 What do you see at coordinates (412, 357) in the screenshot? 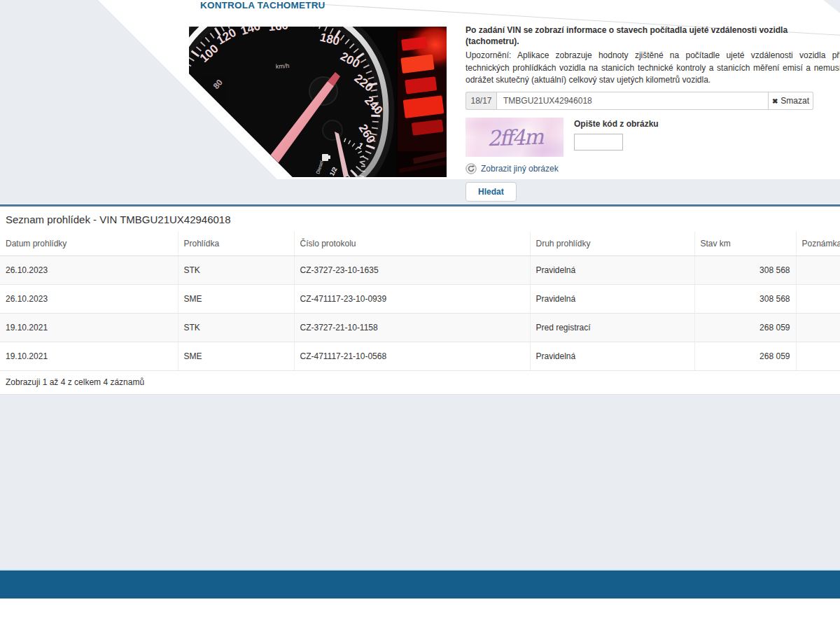
I see `cell-protokol: CZ-471117-21-10-0568` at bounding box center [412, 357].